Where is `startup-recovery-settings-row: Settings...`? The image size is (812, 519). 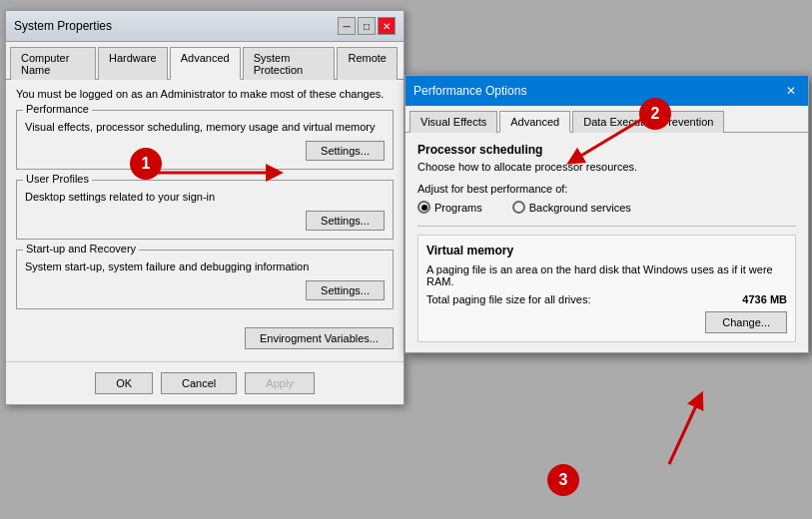
startup-recovery-settings-row: Settings... is located at coordinates (205, 290).